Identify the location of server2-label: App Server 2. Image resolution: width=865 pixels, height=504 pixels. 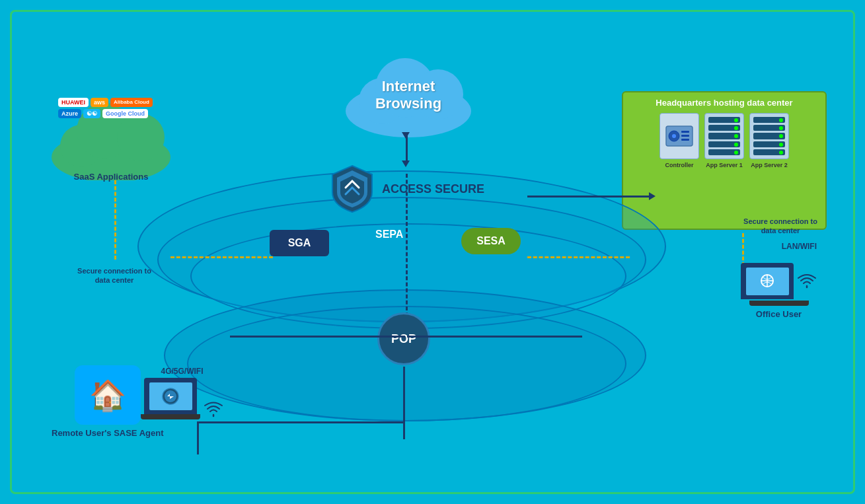
(769, 165).